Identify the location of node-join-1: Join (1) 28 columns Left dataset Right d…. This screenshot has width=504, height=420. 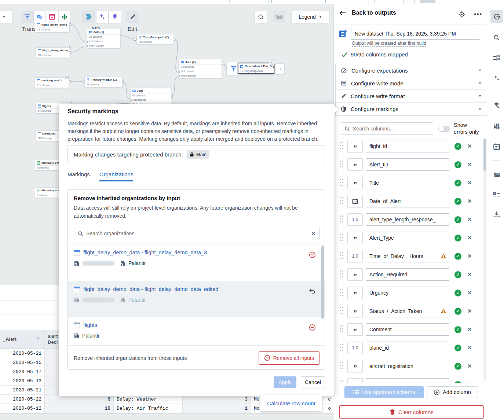
(104, 39).